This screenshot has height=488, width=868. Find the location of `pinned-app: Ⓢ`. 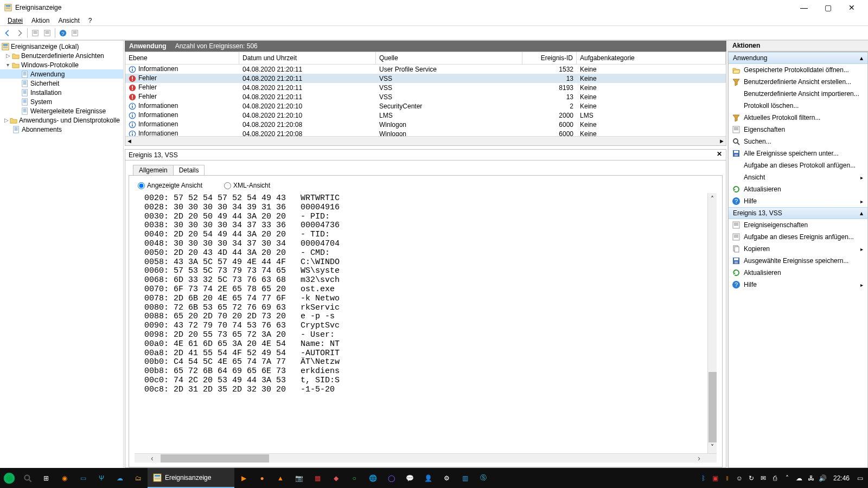

pinned-app: Ⓢ is located at coordinates (483, 478).